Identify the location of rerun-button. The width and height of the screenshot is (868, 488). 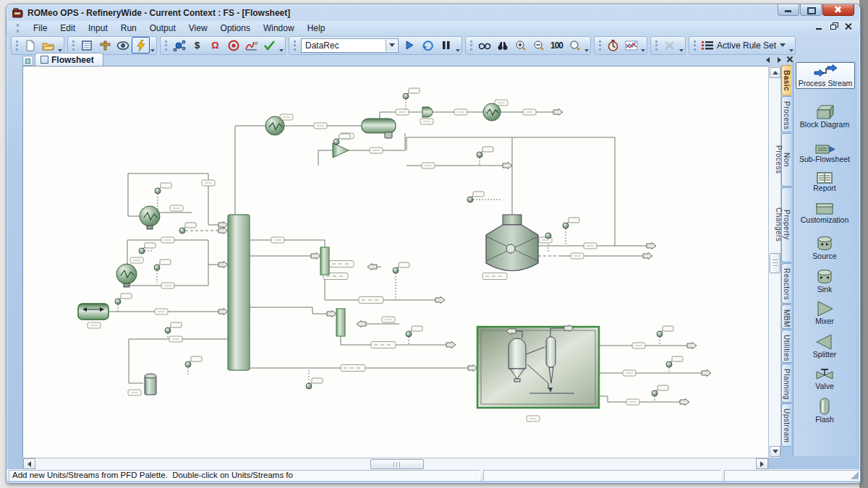
(428, 45).